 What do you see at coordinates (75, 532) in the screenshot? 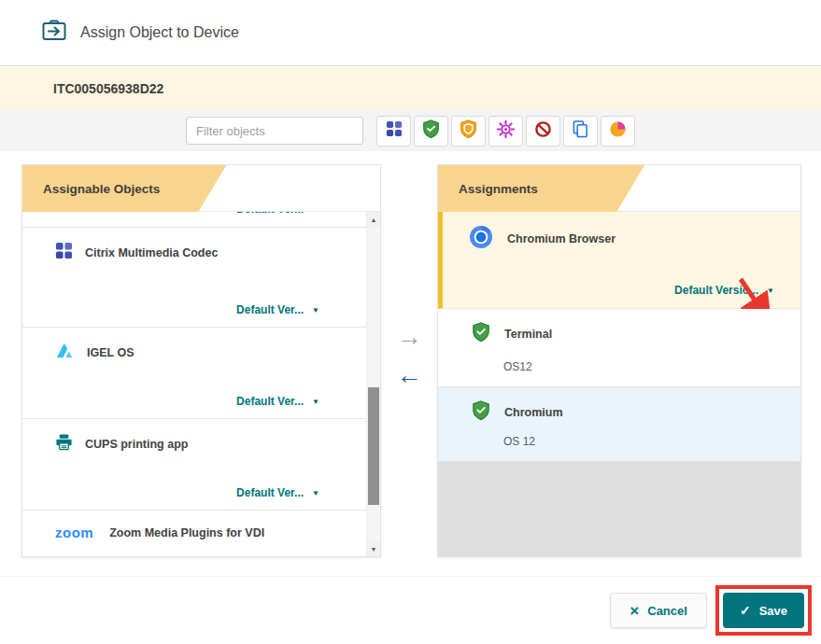
I see `zoom-logo: zoom` at bounding box center [75, 532].